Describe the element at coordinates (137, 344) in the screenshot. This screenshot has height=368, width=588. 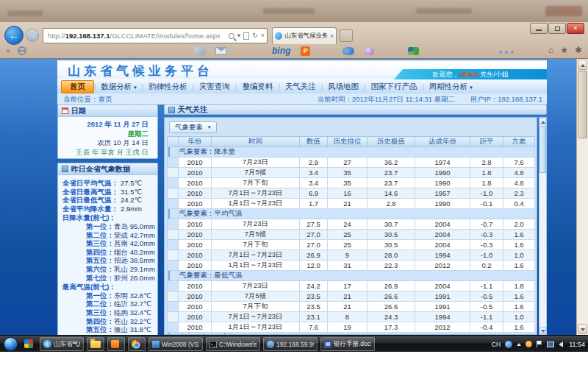
I see `taskbar-chrome-button` at that location.